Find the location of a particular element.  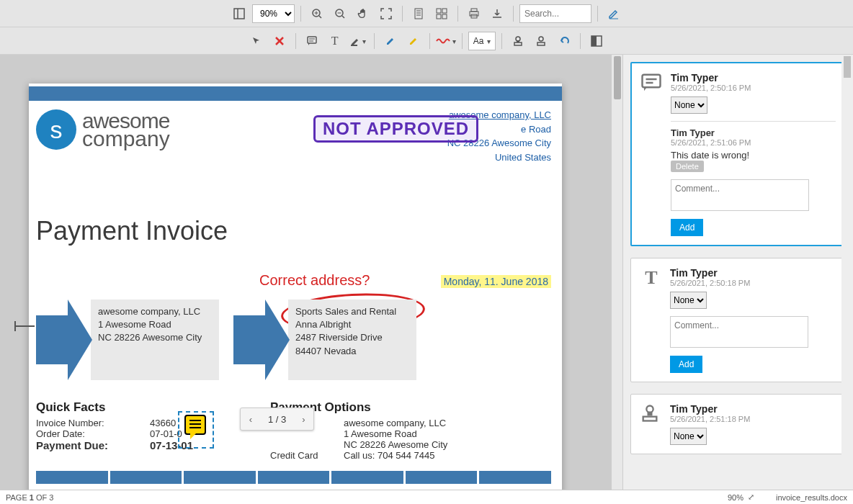

page-status: PAGE 1 OF 3 is located at coordinates (30, 498).